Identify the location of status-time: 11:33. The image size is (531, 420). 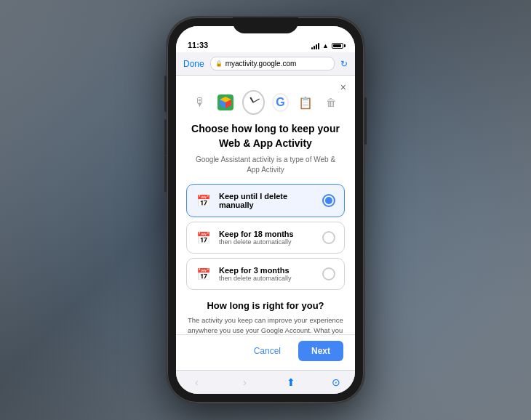
(198, 45).